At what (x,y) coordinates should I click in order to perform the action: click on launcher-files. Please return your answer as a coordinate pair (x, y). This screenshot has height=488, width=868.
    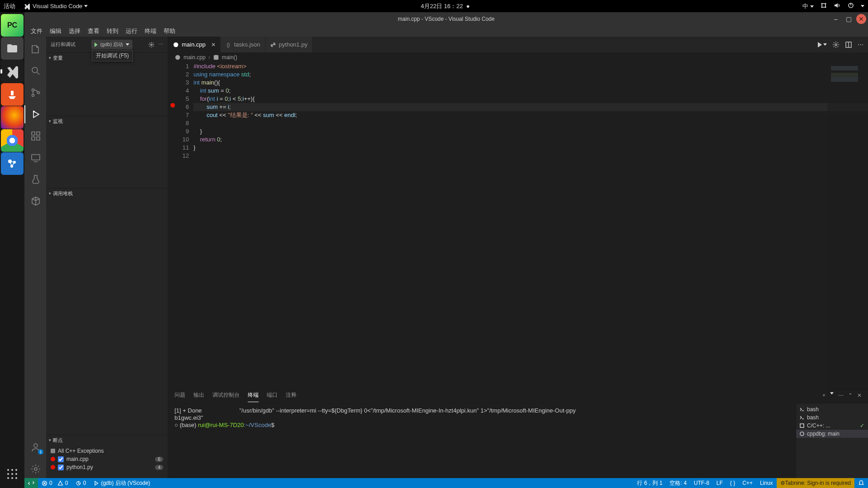
    Looking at the image, I should click on (12, 48).